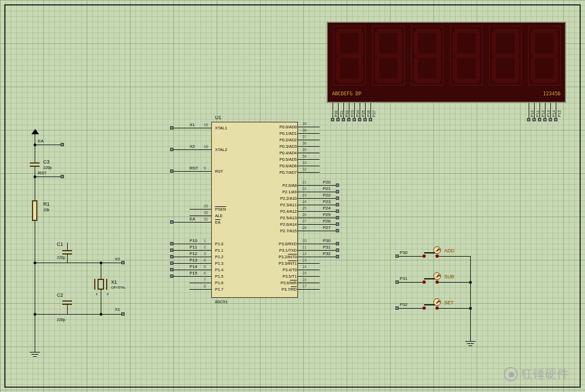 The height and width of the screenshot is (392, 585). I want to click on pinlabel: P20, so click(336, 114).